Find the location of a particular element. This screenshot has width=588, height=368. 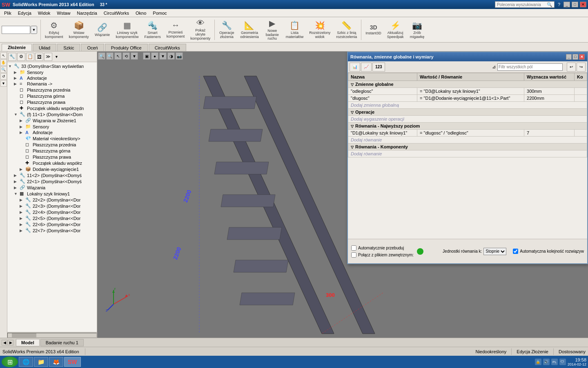

tree-item-part11-1: ▼ 🔧 (f) 11<1> (Domyślna<<Dom is located at coordinates (52, 114).